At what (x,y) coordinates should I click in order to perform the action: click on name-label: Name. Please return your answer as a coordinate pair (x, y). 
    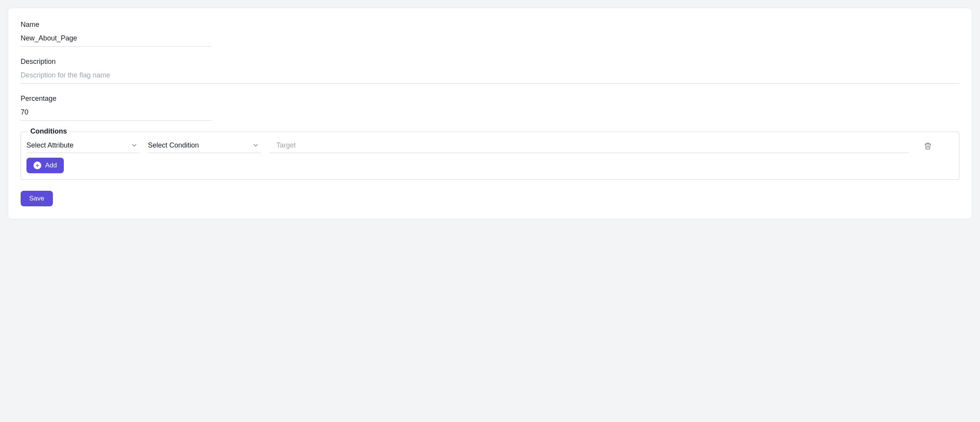
    Looking at the image, I should click on (490, 25).